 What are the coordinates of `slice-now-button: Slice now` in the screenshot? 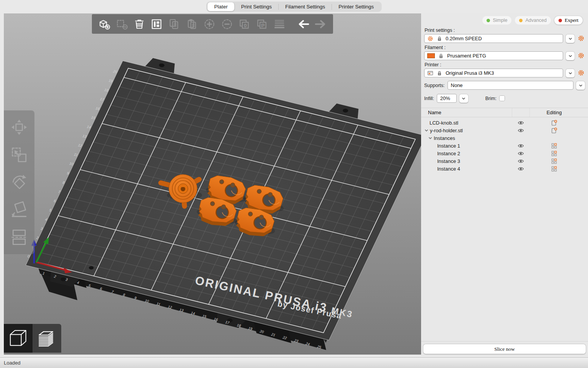 It's located at (505, 349).